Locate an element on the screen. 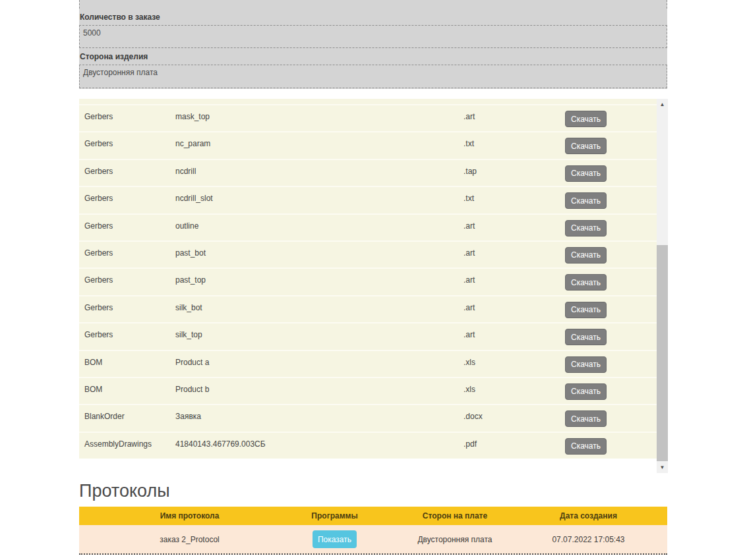 The image size is (747, 560). order-details-panel: Количество в заказе 5000 Сторона изделия… is located at coordinates (373, 45).